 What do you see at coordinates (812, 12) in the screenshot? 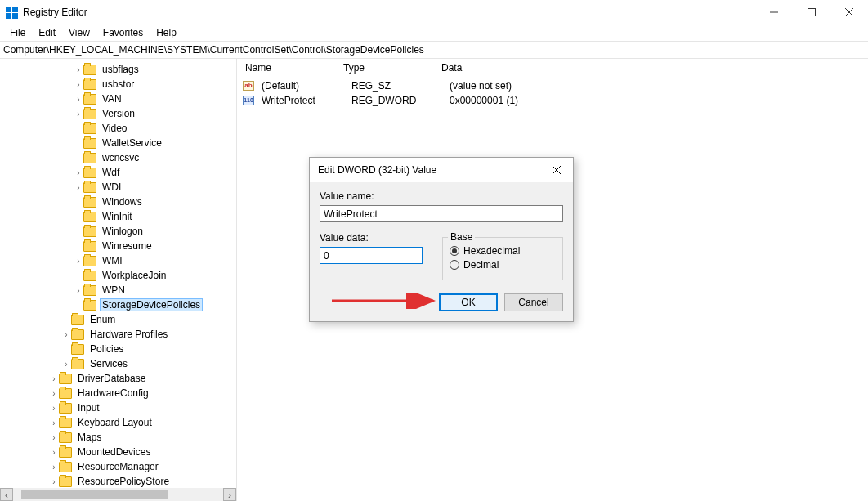
I see `maximize-button` at bounding box center [812, 12].